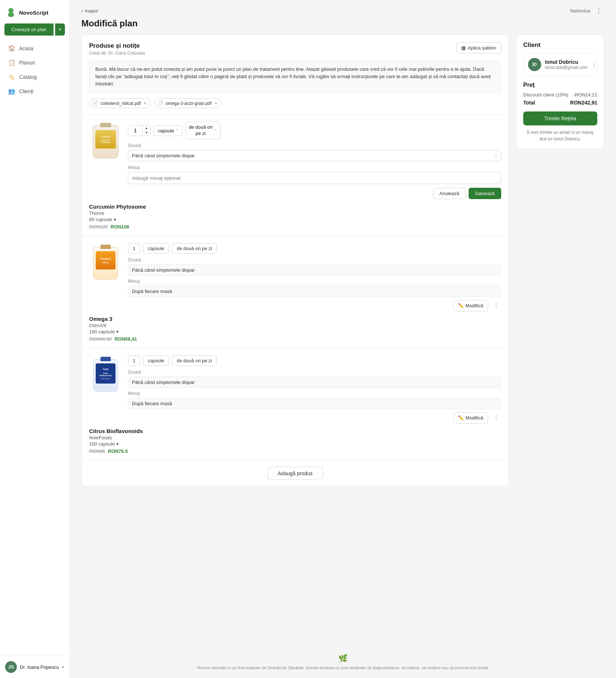 The image size is (616, 678). I want to click on client-more-button: ⋮, so click(594, 65).